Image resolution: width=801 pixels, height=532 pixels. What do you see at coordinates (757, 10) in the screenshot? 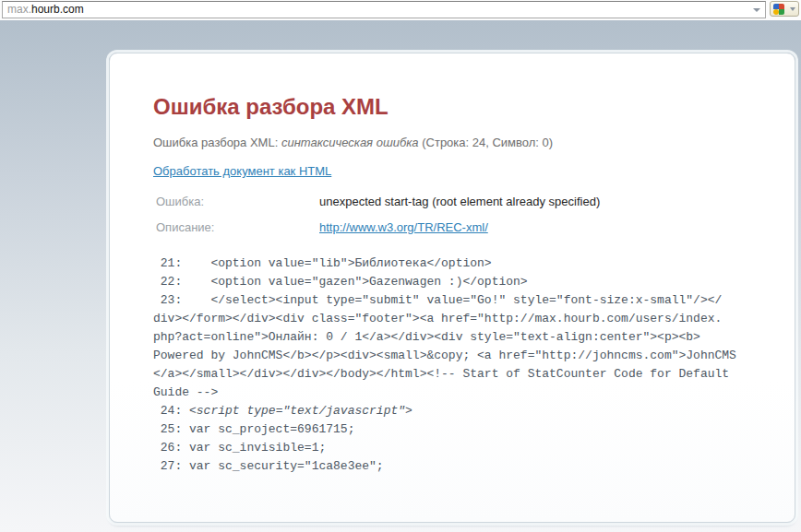
I see `address-dropdown-arrow-icon` at bounding box center [757, 10].